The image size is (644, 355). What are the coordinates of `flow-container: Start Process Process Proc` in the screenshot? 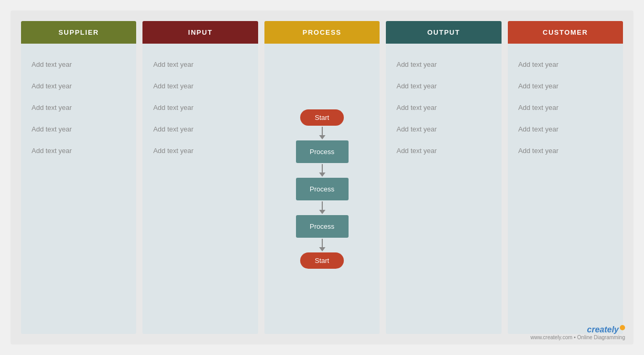 It's located at (322, 189).